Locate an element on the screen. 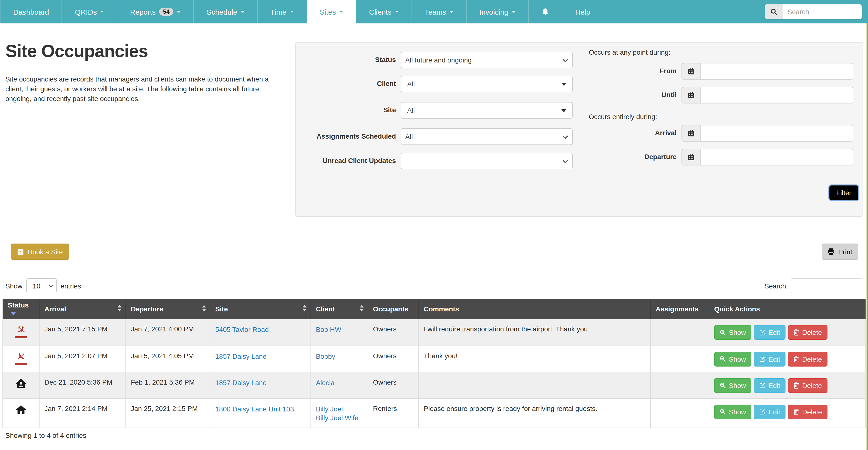  column-header-status: Status is located at coordinates (21, 309).